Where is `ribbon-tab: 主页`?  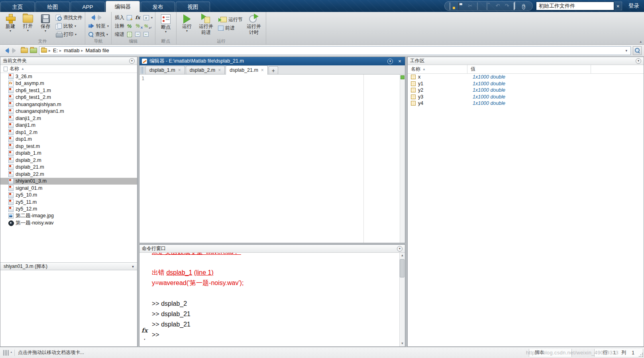
ribbon-tab: 主页 is located at coordinates (18, 7).